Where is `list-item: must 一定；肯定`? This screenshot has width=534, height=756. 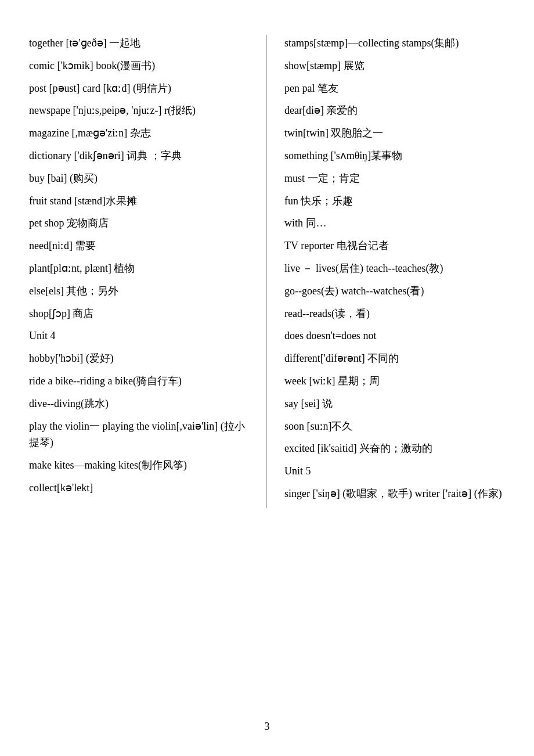 list-item: must 一定；肯定 is located at coordinates (395, 179).